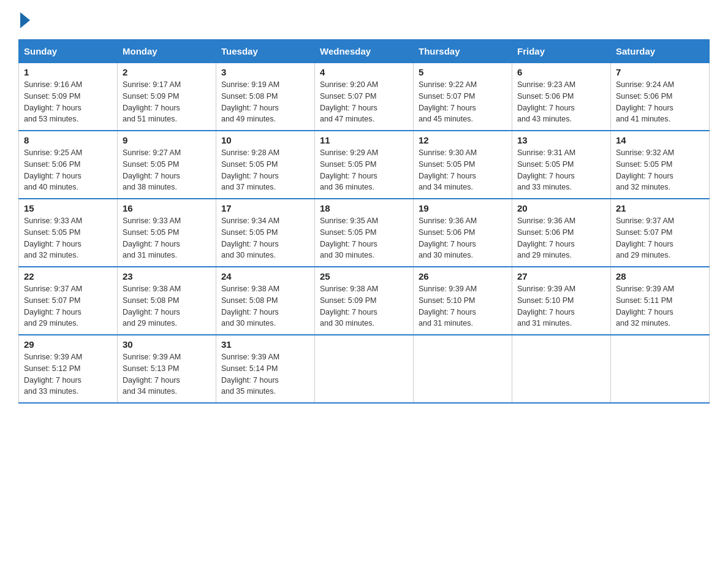  Describe the element at coordinates (463, 301) in the screenshot. I see `calendar-cell: 26 Sunrise: 9:39 AM Sunset: 5:10 PM Dayl…` at that location.